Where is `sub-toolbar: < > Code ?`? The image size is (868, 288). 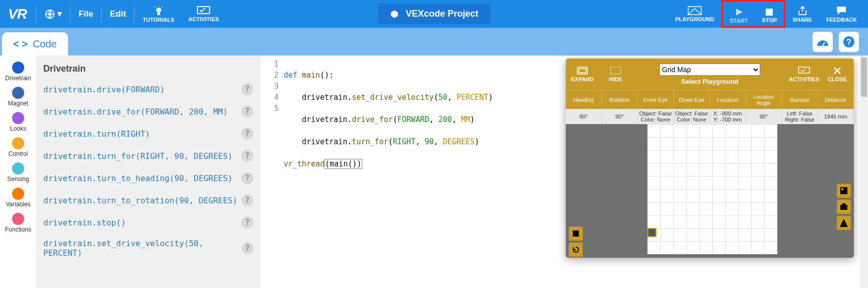 sub-toolbar: < > Code ? is located at coordinates (434, 41).